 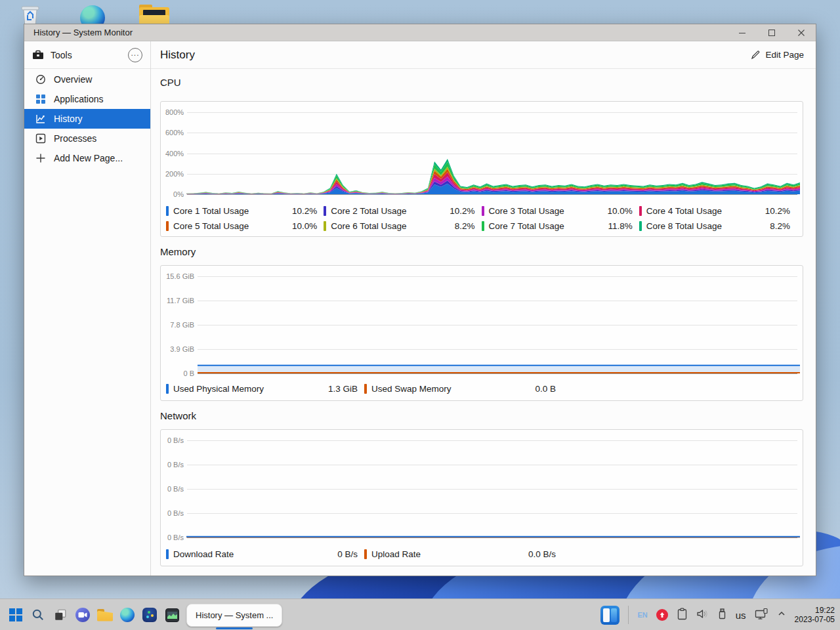 What do you see at coordinates (348, 554) in the screenshot?
I see `legend-value: 0 B/s` at bounding box center [348, 554].